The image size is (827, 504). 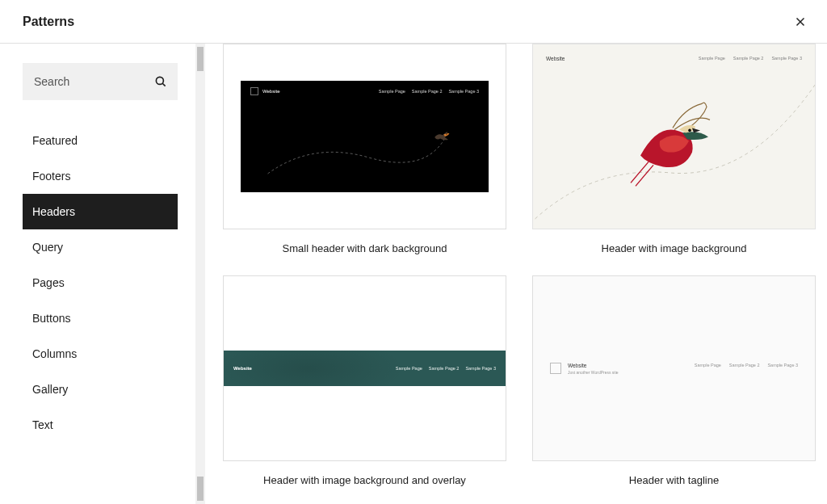 I want to click on pattern-caption: Small header with dark background, so click(x=365, y=249).